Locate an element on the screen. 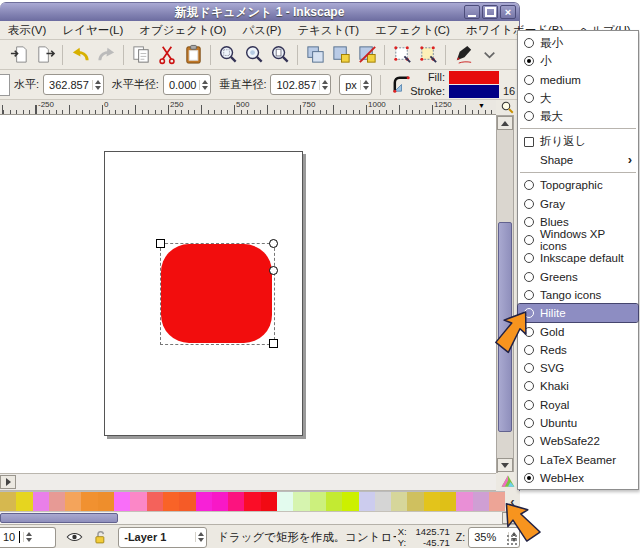  layer-selector: -Layer 1 is located at coordinates (162, 538).